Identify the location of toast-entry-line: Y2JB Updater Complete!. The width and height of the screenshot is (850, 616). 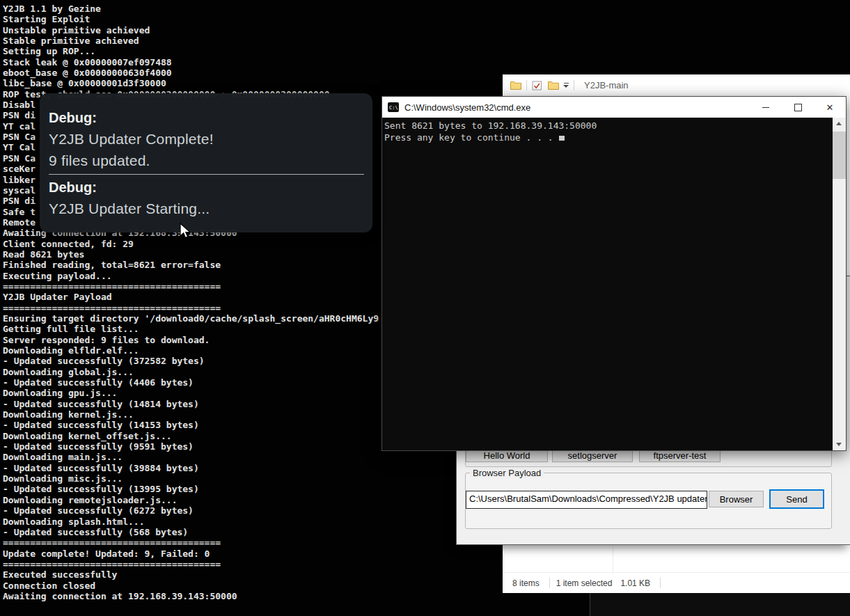
(206, 139).